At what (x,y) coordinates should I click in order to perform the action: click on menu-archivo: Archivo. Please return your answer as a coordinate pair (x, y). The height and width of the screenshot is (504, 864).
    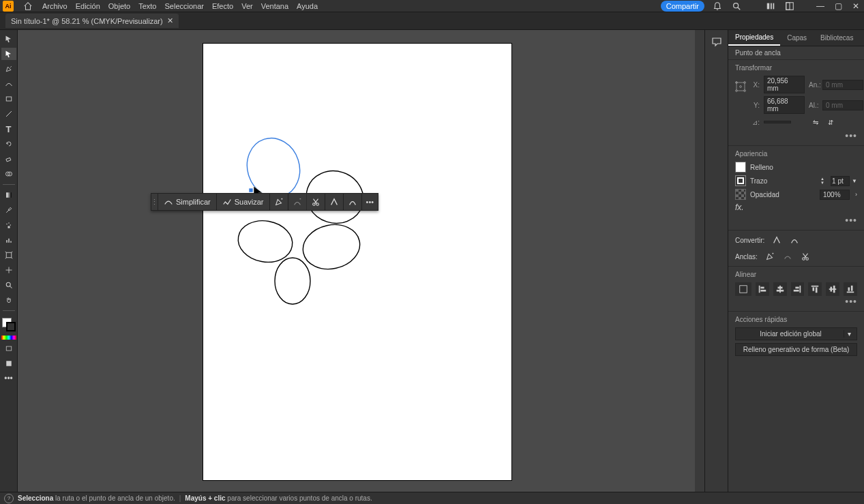
    Looking at the image, I should click on (55, 6).